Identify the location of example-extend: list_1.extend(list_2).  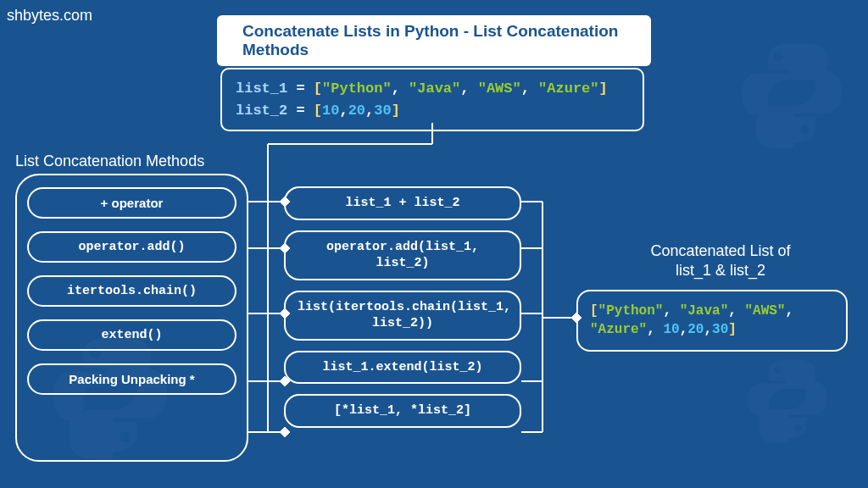
(403, 368).